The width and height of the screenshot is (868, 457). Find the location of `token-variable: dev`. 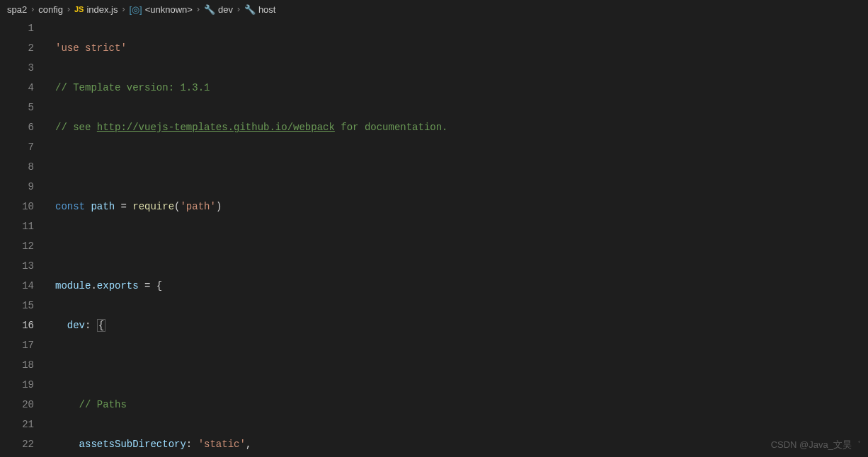

token-variable: dev is located at coordinates (76, 325).